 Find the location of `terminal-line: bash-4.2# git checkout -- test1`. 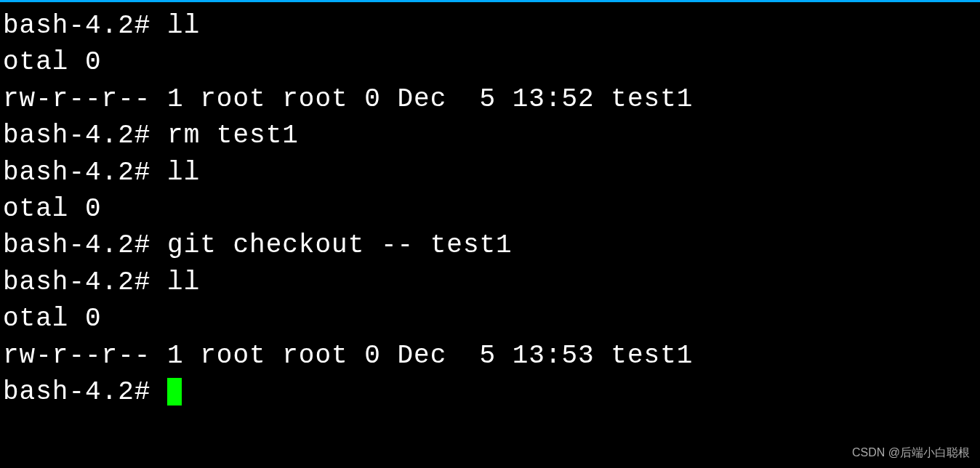

terminal-line: bash-4.2# git checkout -- test1 is located at coordinates (491, 246).